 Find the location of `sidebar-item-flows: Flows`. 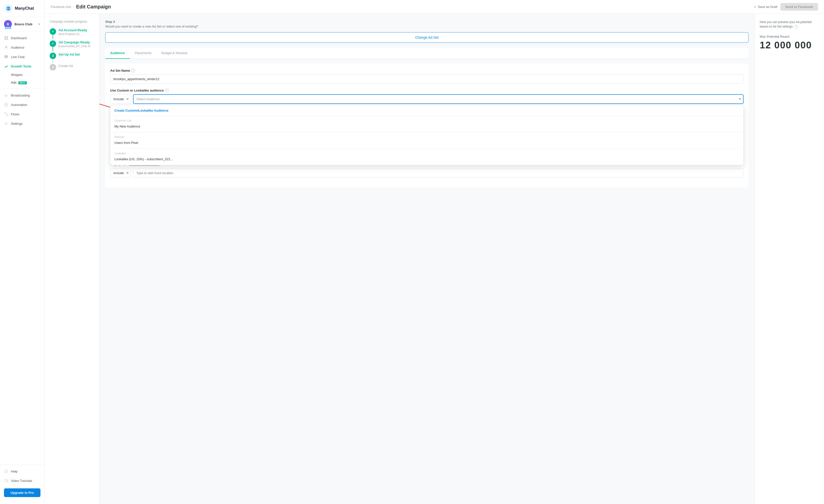

sidebar-item-flows: Flows is located at coordinates (22, 114).